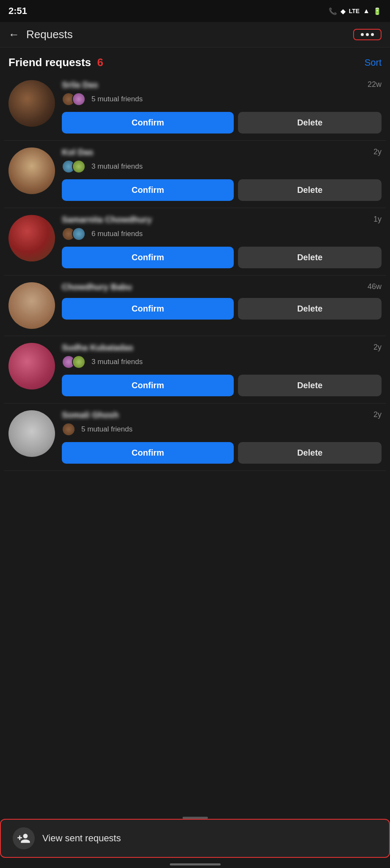 The image size is (390, 868). I want to click on request-info: Kol Das 2y 3 mutual friends Confirm Dele…, so click(222, 174).